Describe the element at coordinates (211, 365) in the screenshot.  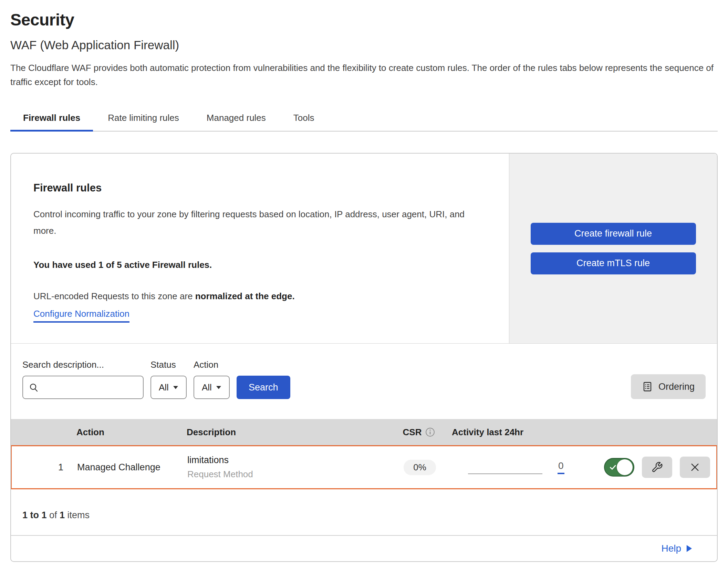
I see `action-label: Action` at that location.